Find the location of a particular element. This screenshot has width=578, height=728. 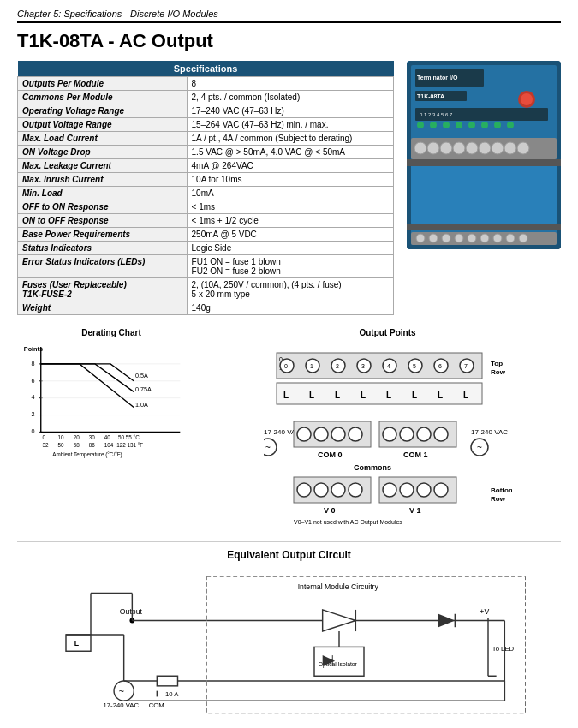

spec-value: 1A / pt., 4A / common (Subject to derati… is located at coordinates (289, 139).